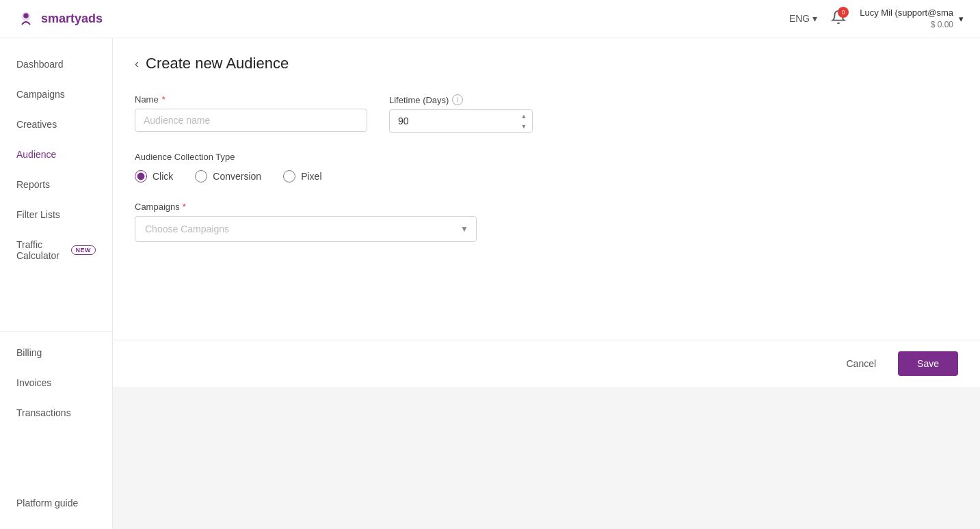 The height and width of the screenshot is (529, 980). I want to click on user-chevron: ▾, so click(962, 19).